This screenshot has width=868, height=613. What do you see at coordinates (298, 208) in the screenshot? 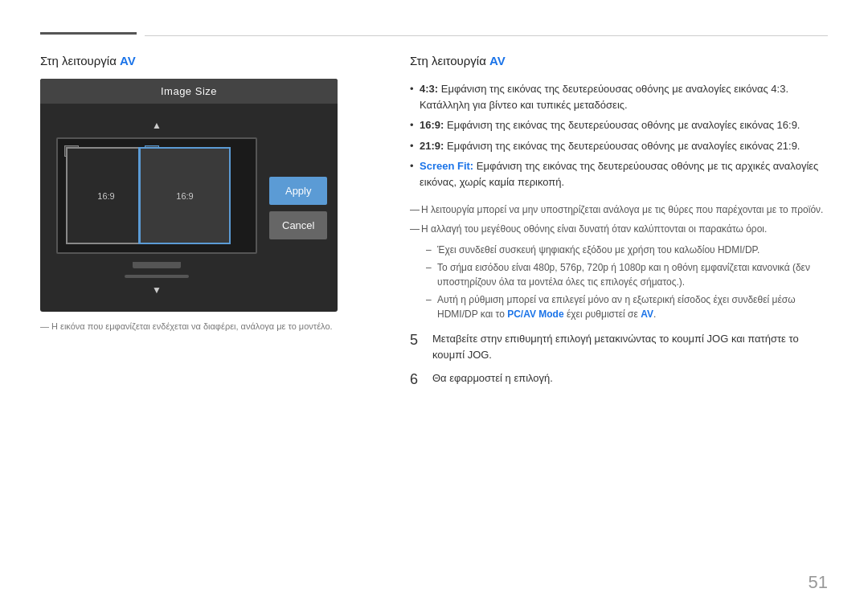
I see `buttons-area: Apply Cancel` at bounding box center [298, 208].